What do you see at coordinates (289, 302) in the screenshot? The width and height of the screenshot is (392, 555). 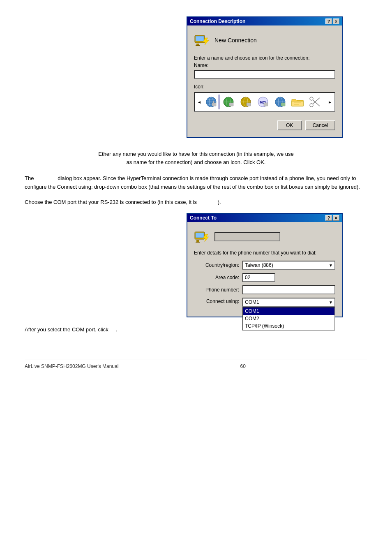 I see `connect-using-field: COM1 ▼ COM1 COM2 TCP/IP (Winsock)` at bounding box center [289, 302].